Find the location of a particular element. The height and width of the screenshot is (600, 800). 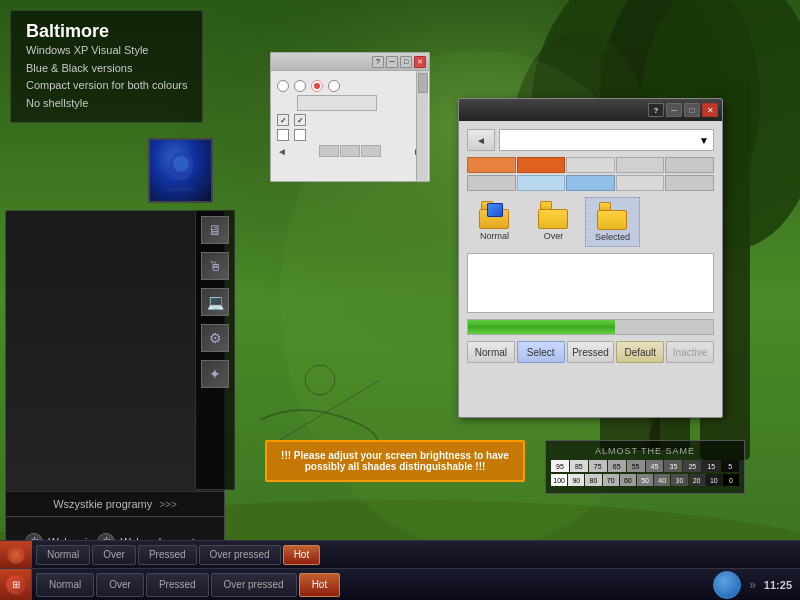

folder-over: Over is located at coordinates (554, 222).